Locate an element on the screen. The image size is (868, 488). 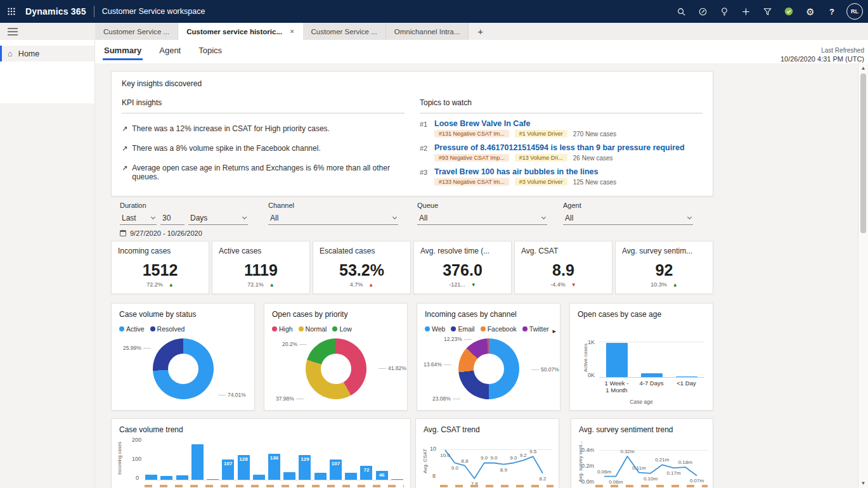
tab-topics: Topics is located at coordinates (211, 50).